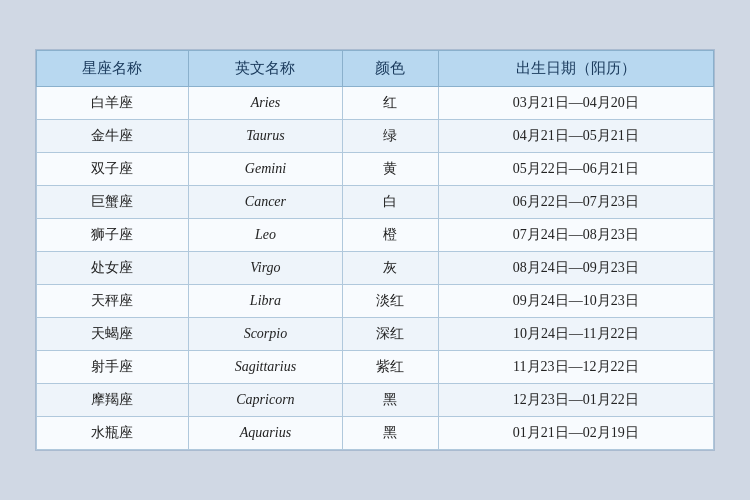 The width and height of the screenshot is (750, 500). Describe the element at coordinates (376, 69) in the screenshot. I see `table-header-row: 星座名称 英文名称 颜色 出生日期（阳历）` at that location.